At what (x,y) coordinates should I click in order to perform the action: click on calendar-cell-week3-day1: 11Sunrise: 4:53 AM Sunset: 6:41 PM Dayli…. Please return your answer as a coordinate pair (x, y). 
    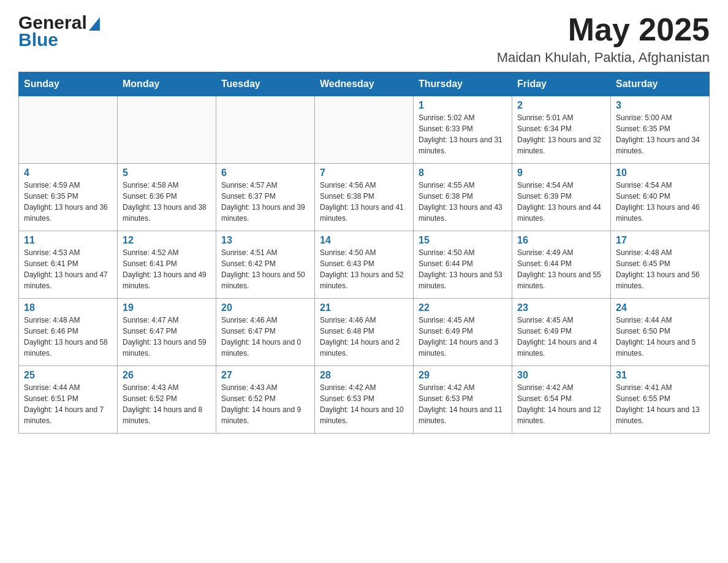
    Looking at the image, I should click on (69, 265).